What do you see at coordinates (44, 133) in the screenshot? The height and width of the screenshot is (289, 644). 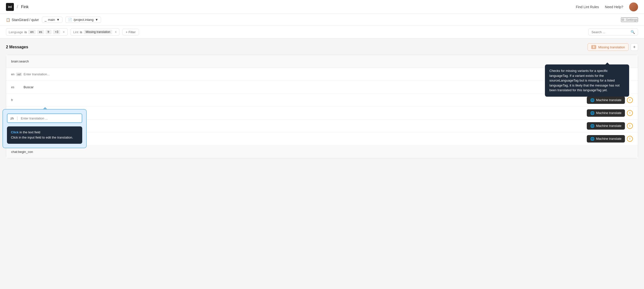 I see `zh-instruction-line1: Click in the text field` at bounding box center [44, 133].